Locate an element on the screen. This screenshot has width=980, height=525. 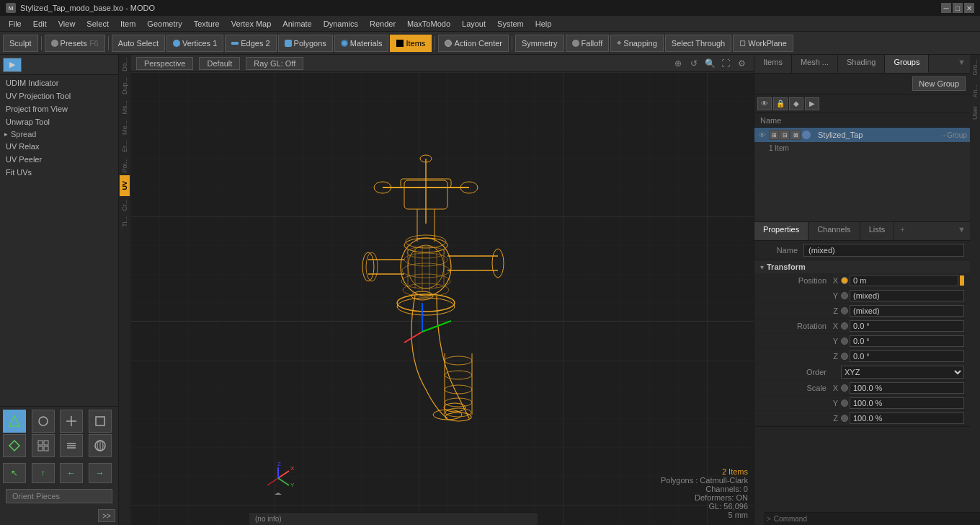
rotation-x-circle is located at coordinates (845, 326).